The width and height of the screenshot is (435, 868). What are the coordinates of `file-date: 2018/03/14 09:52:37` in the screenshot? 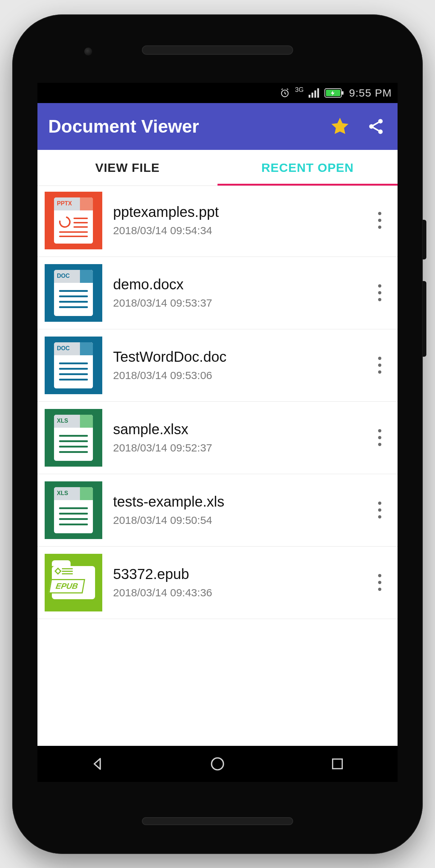 It's located at (236, 448).